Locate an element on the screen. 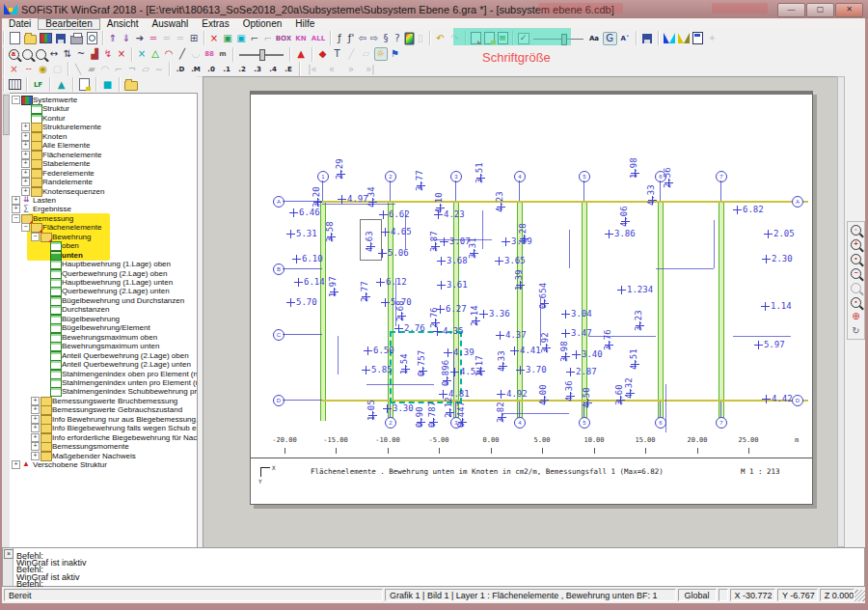 This screenshot has width=868, height=610. panel-folder-button is located at coordinates (131, 85).